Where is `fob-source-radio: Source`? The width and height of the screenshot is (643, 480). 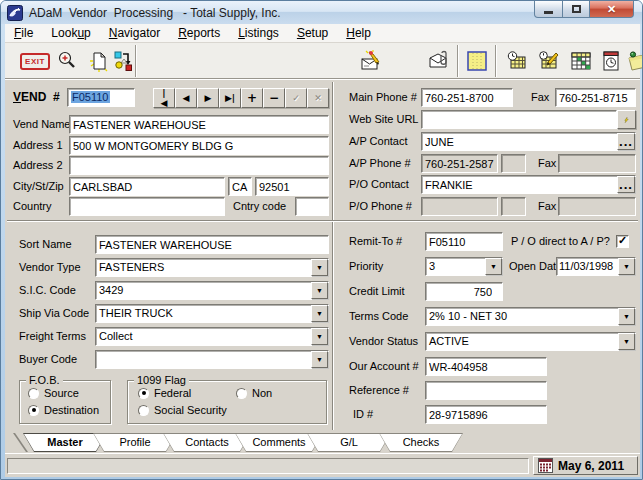
fob-source-radio: Source is located at coordinates (54, 393).